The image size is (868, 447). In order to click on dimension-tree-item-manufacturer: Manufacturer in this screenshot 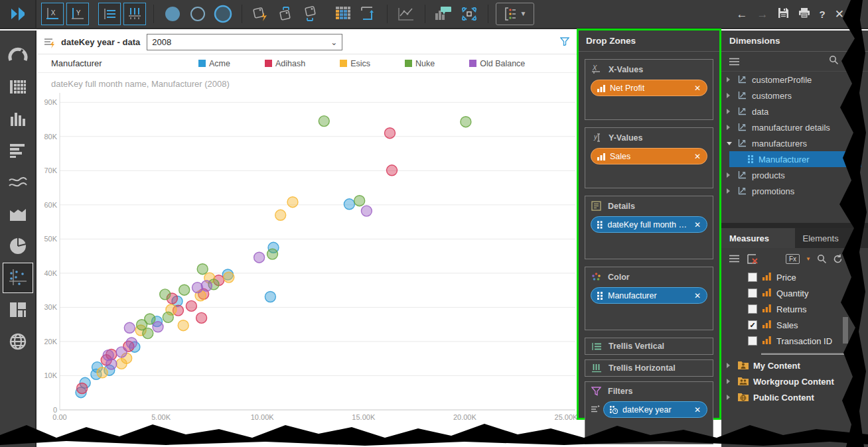, I will do `click(795, 159)`.